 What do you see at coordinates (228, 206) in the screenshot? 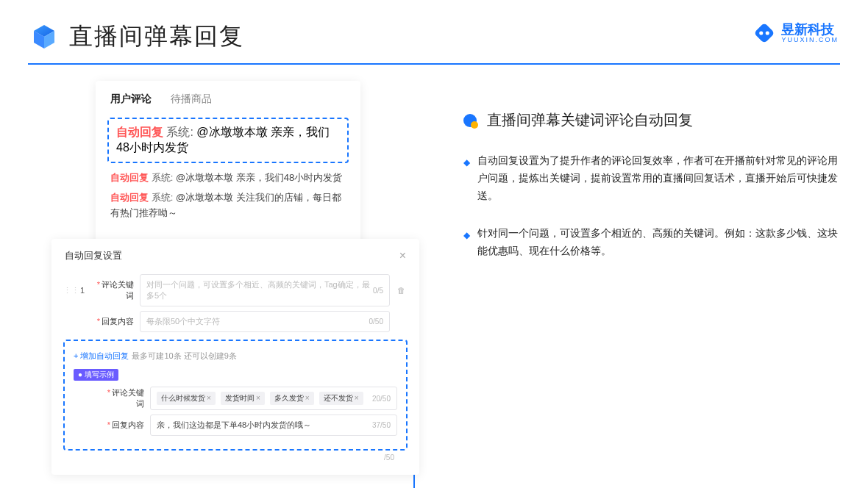
I see `reply-line: 自动回复 系统: @冰墩墩本墩 关注我们的店铺，每日都有热门推荐呦～` at bounding box center [228, 206].